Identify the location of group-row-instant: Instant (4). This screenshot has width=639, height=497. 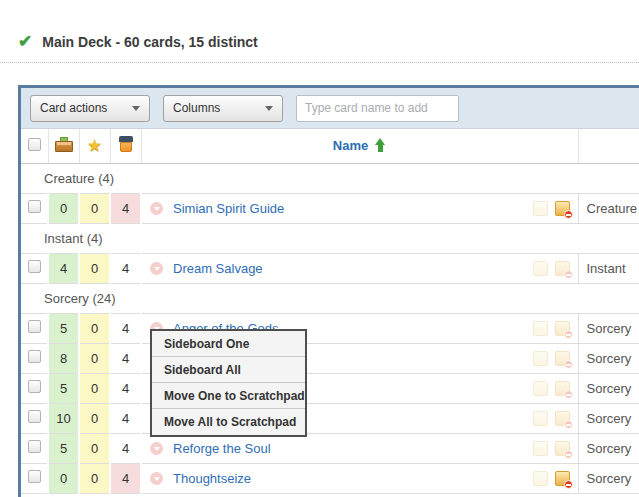
(330, 238).